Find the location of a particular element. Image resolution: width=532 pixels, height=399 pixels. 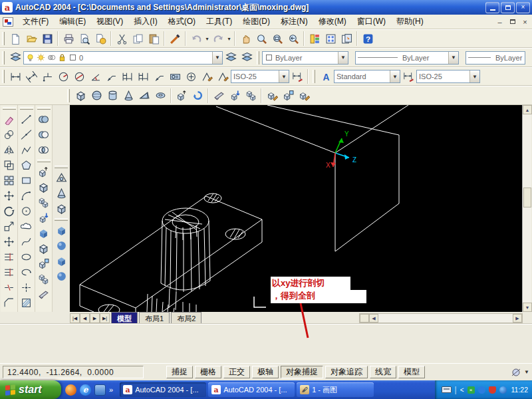

canvas-vertical-scrollbar: ▲ ▼ is located at coordinates (527, 209).